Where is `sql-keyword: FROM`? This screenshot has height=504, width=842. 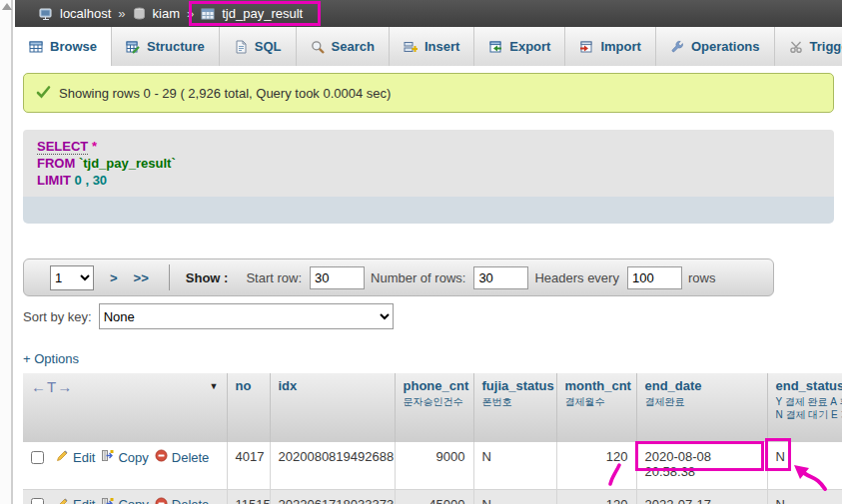
sql-keyword: FROM is located at coordinates (56, 164).